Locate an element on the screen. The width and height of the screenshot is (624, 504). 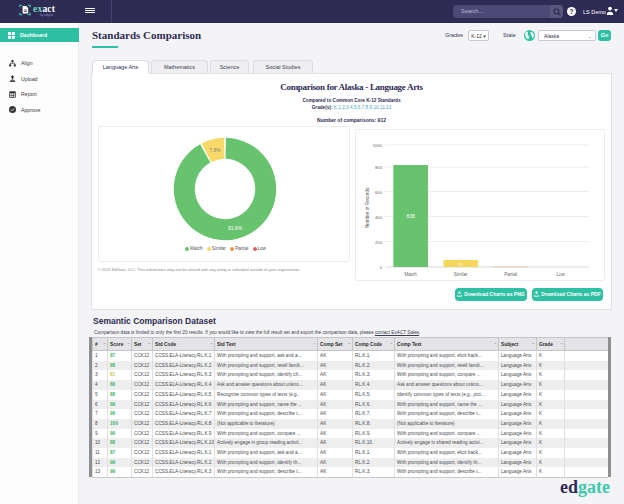
svg-text: Partial is located at coordinates (510, 274).